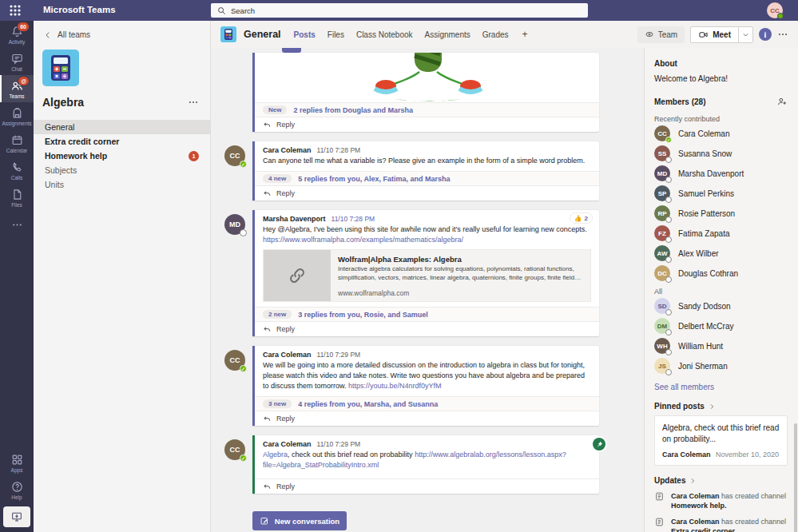 The width and height of the screenshot is (798, 532). Describe the element at coordinates (447, 35) in the screenshot. I see `tab-assignments: Assignments` at that location.